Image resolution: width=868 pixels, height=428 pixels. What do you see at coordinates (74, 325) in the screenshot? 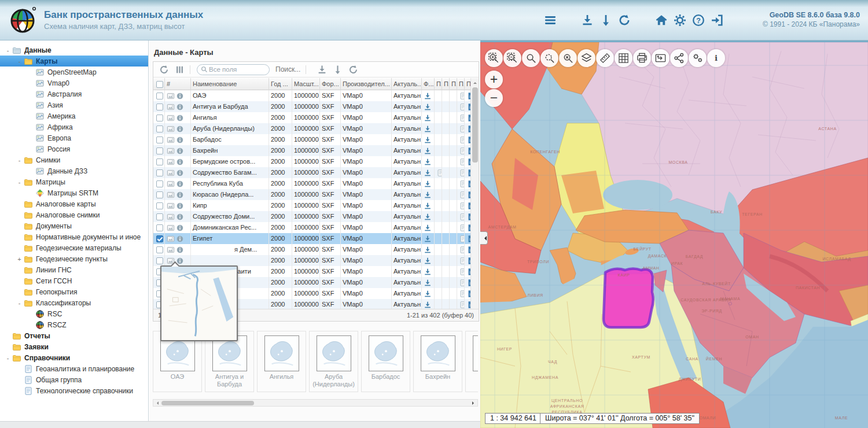
I see `sidebar-item-rscz: RSCZ` at bounding box center [74, 325].